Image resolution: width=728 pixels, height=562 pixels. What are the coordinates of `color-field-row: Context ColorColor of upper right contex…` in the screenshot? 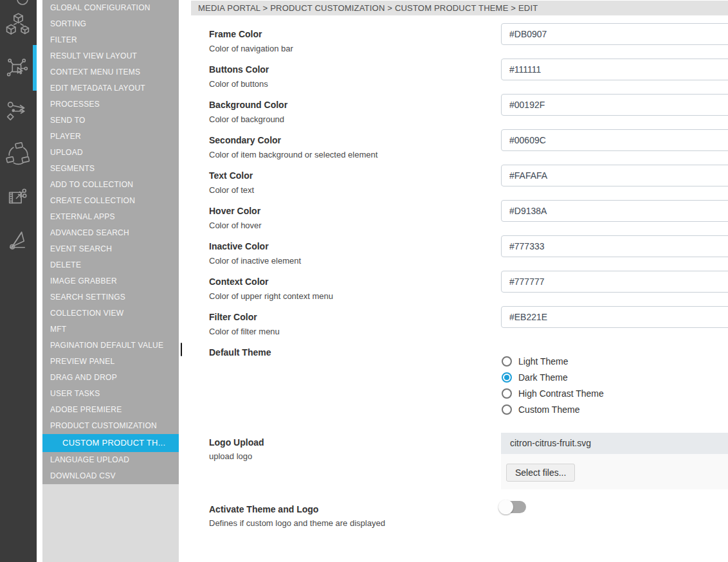 It's located at (459, 288).